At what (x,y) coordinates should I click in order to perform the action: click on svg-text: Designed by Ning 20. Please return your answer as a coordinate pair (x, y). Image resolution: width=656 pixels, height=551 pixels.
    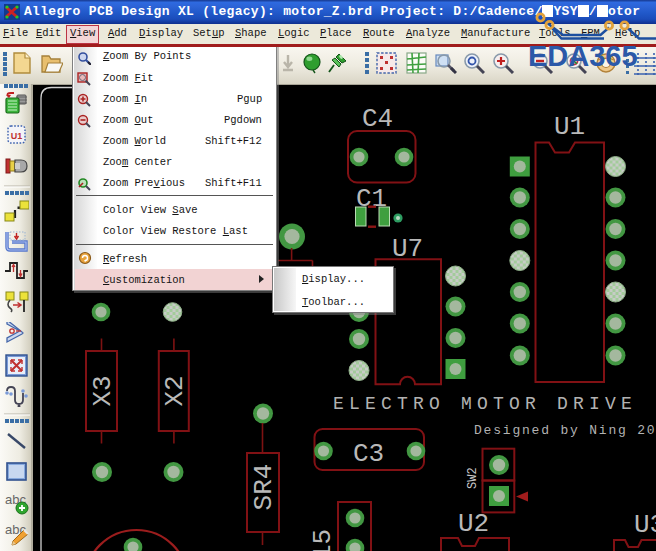
    Looking at the image, I should click on (565, 430).